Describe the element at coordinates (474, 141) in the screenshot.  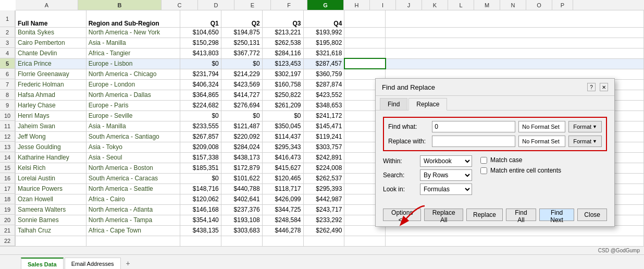
I see `replace-with-input` at that location.